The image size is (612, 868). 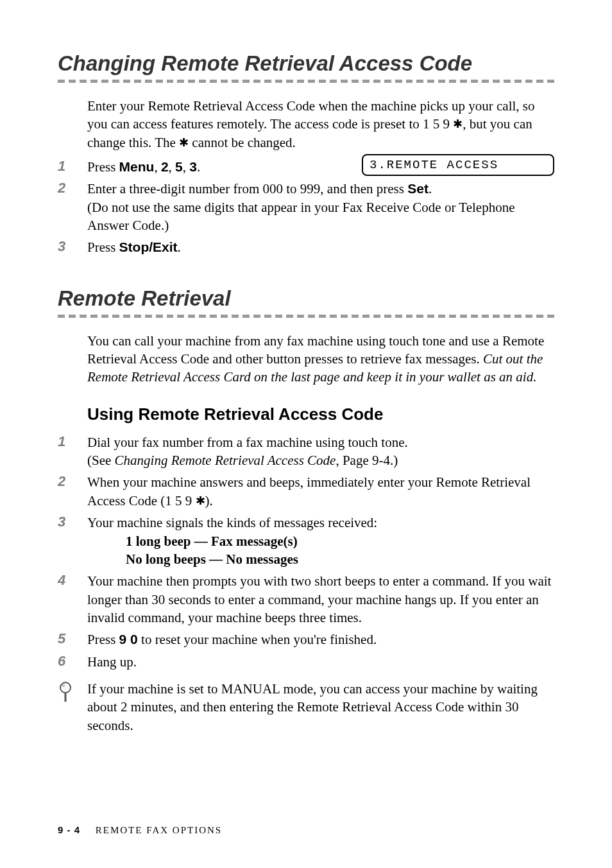 I want to click on step-5: 5 Press 9 0 to reset your machine when y…, so click(x=306, y=639).